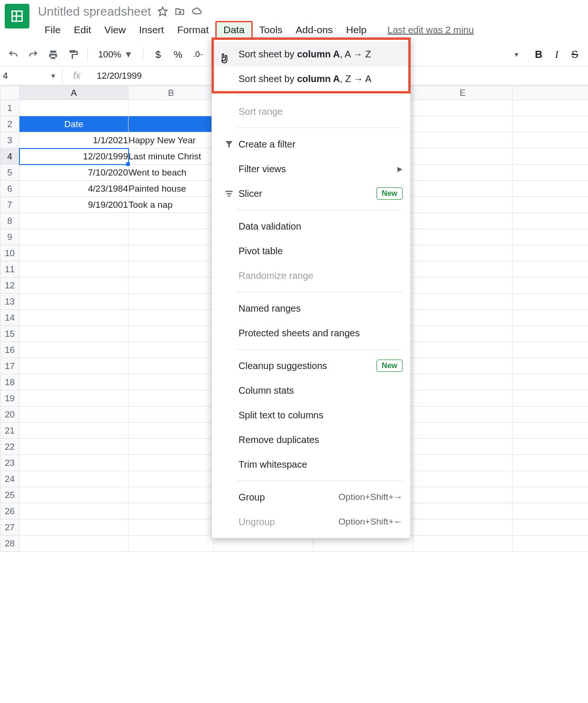 The image size is (588, 703). Describe the element at coordinates (171, 93) in the screenshot. I see `col-header-b: B` at that location.